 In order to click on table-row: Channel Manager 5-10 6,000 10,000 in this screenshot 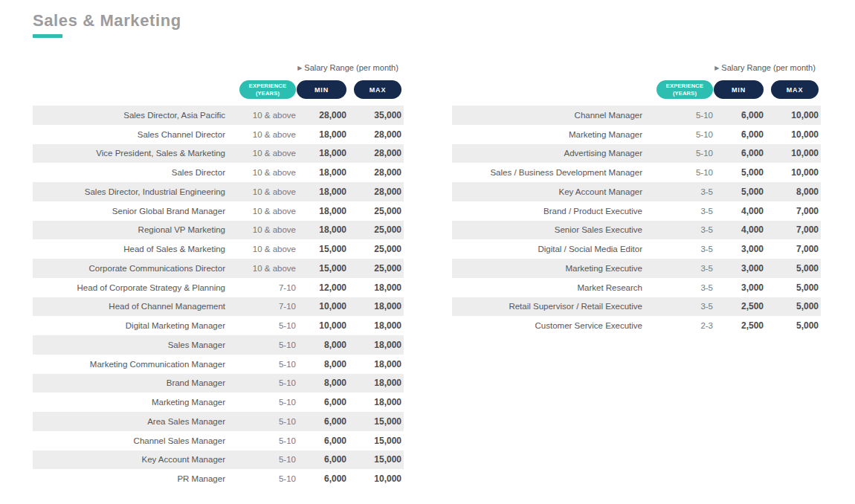, I will do `click(636, 115)`.